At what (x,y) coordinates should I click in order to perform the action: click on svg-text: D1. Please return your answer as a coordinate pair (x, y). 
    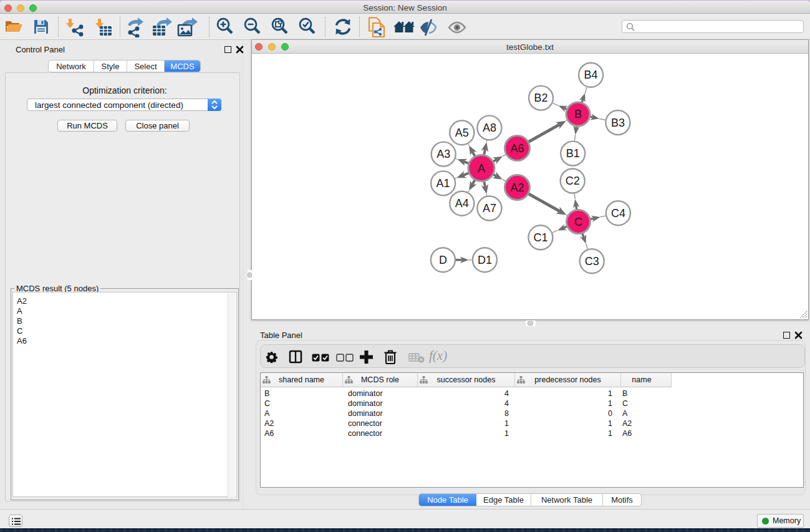
    Looking at the image, I should click on (485, 260).